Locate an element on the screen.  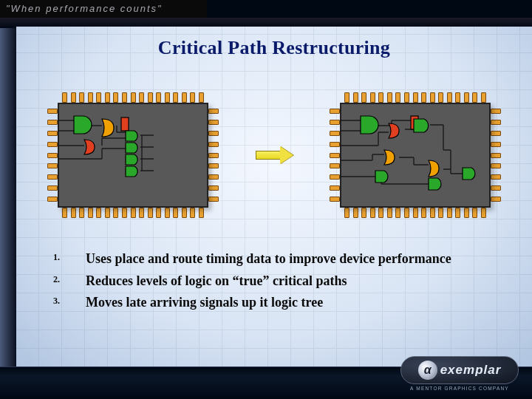
logo: α exemplar A MENTOR GRAPHICS COMPANY is located at coordinates (460, 375).